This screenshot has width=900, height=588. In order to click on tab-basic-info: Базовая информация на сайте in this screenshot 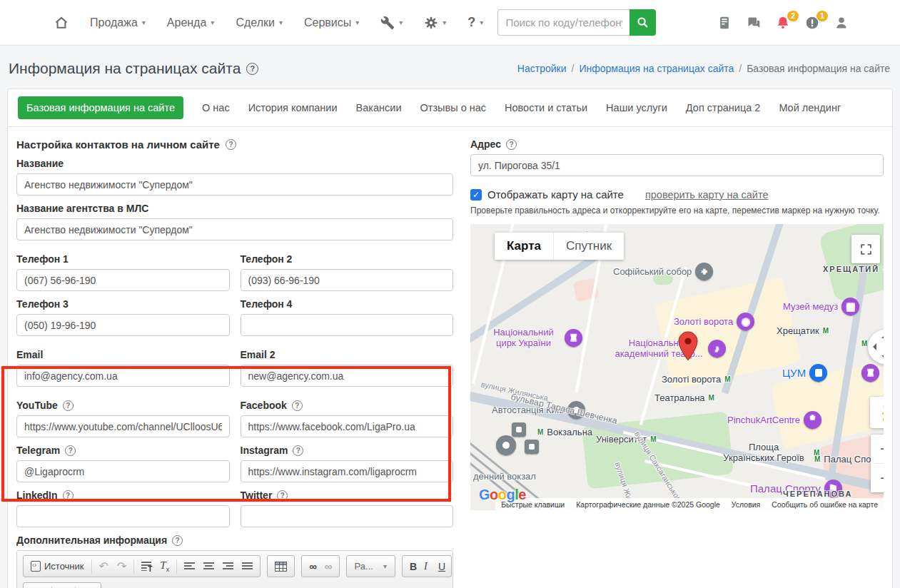, I will do `click(101, 108)`.